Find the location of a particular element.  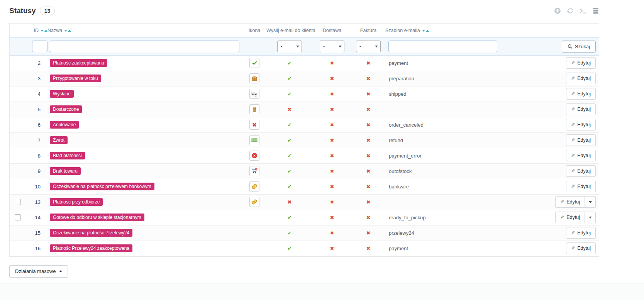

table-row: 5Dostarczone✖✖✖✎Edytuj is located at coordinates (304, 109).